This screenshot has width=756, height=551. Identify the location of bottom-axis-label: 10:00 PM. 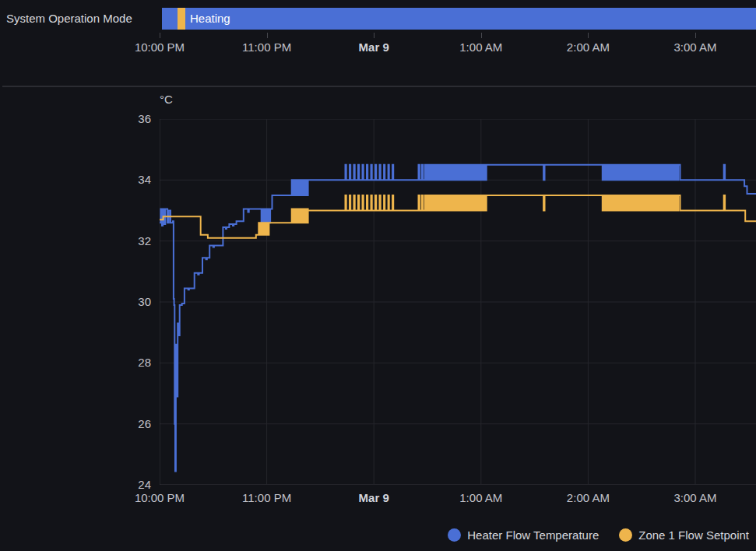
(160, 498).